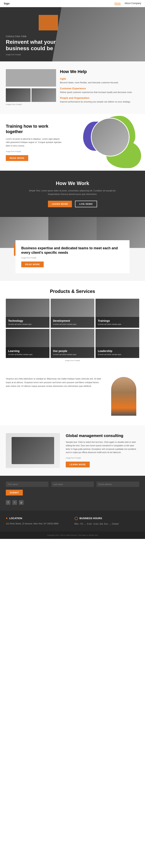 The height and width of the screenshot is (868, 145). What do you see at coordinates (86, 204) in the screenshot?
I see `live-demo-button: LIVE DEMO` at bounding box center [86, 204].